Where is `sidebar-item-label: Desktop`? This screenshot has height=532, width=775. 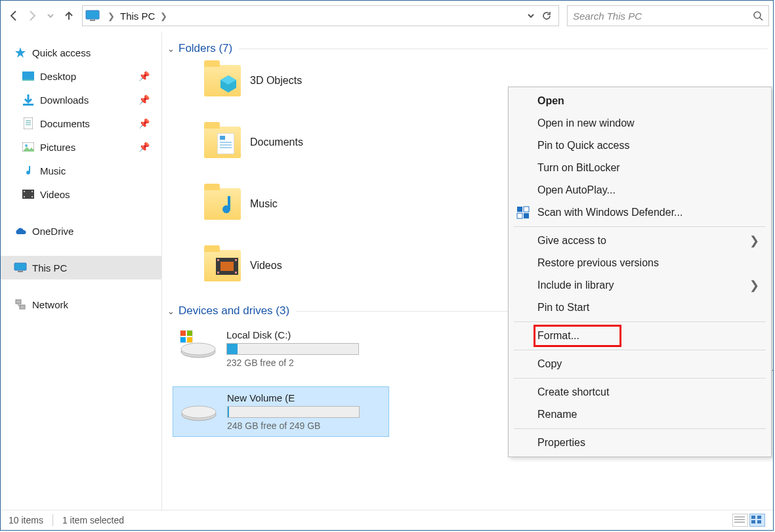
sidebar-item-label: Desktop is located at coordinates (58, 76).